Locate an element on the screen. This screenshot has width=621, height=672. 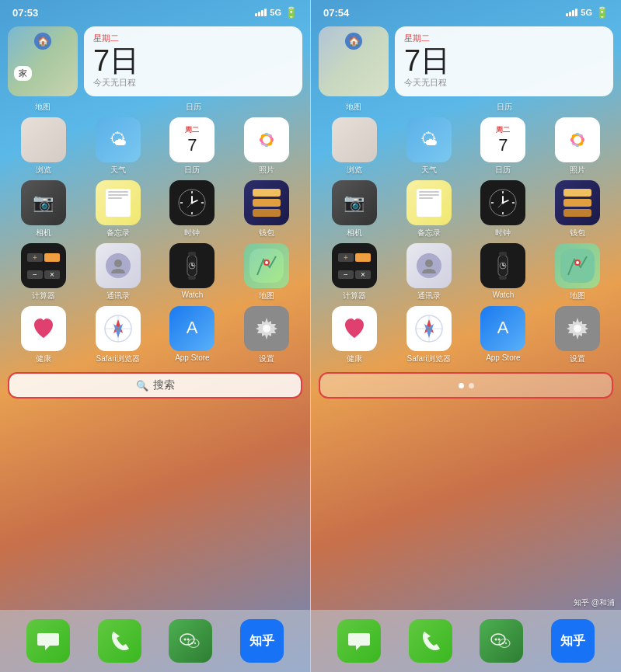
left-maps-label: 地图 is located at coordinates (267, 296).